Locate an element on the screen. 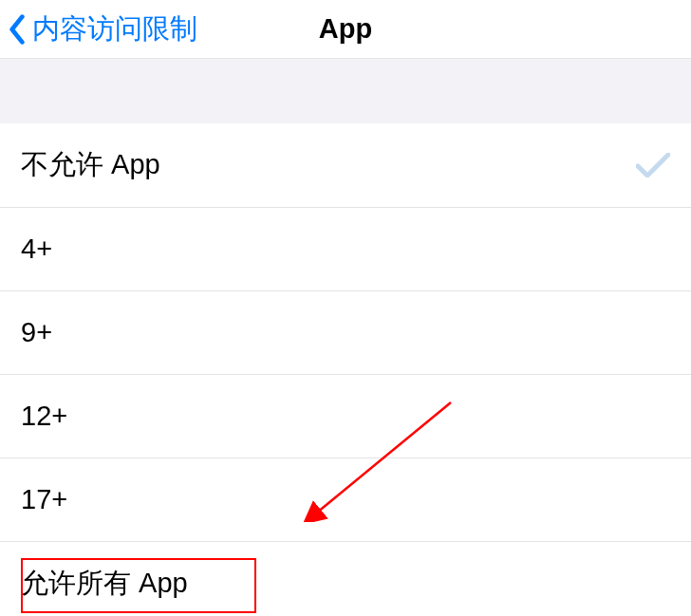 This screenshot has width=691, height=616. option-label: 允许所有 App is located at coordinates (104, 584).